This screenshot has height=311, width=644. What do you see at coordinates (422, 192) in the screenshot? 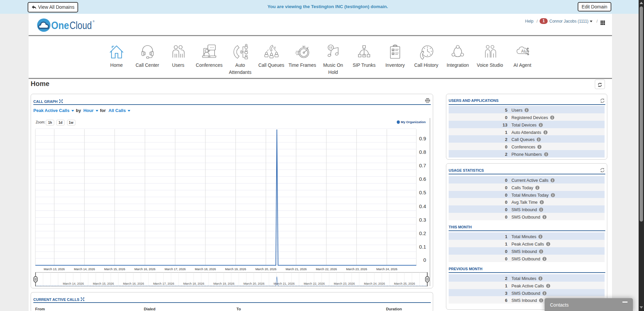
I see `svg-text: 0.5` at bounding box center [422, 192].